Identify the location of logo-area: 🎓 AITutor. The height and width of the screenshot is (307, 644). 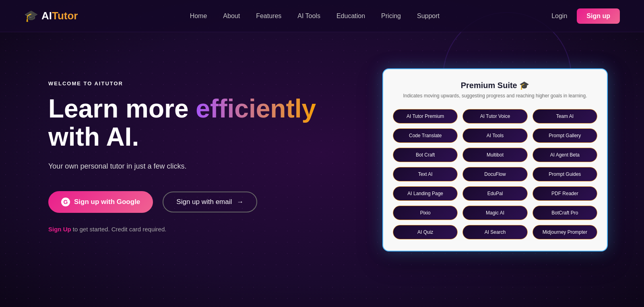
(51, 16).